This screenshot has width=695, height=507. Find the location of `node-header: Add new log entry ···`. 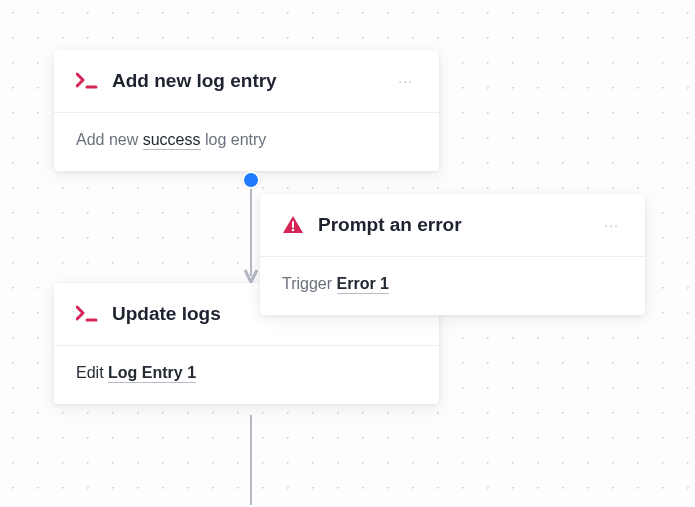

node-header: Add new log entry ··· is located at coordinates (246, 82).